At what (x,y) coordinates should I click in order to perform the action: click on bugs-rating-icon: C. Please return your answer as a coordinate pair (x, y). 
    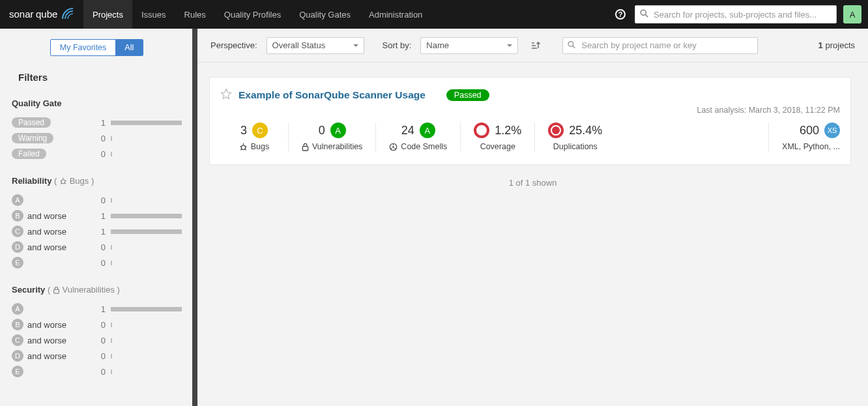
    Looking at the image, I should click on (260, 130).